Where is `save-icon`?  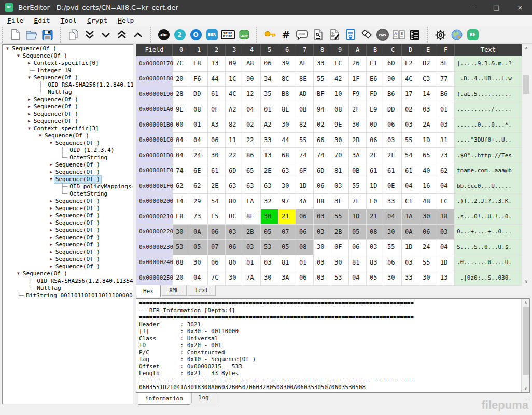 save-icon is located at coordinates (48, 35).